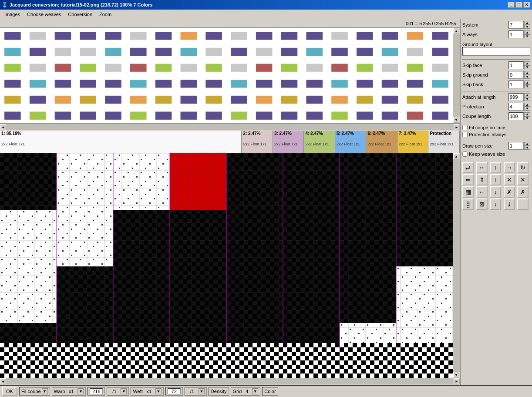  What do you see at coordinates (509, 192) in the screenshot?
I see `icon-btn-14: ✗` at bounding box center [509, 192].